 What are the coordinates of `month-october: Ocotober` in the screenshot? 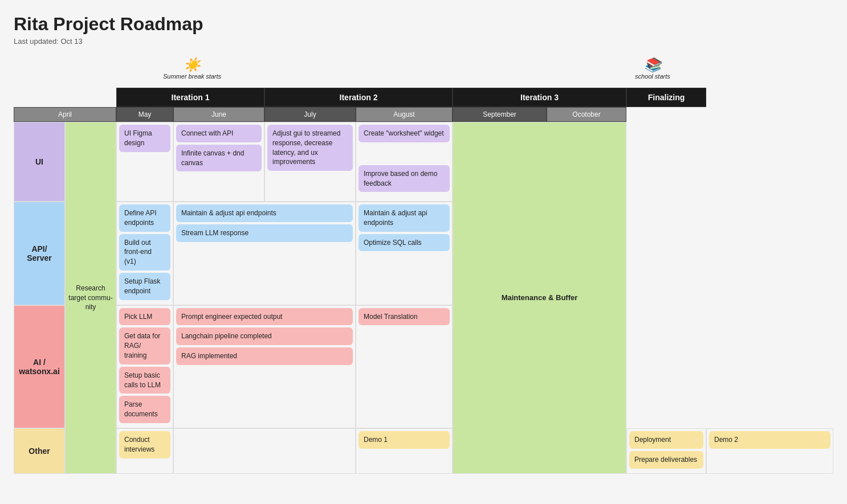 It's located at (587, 114).